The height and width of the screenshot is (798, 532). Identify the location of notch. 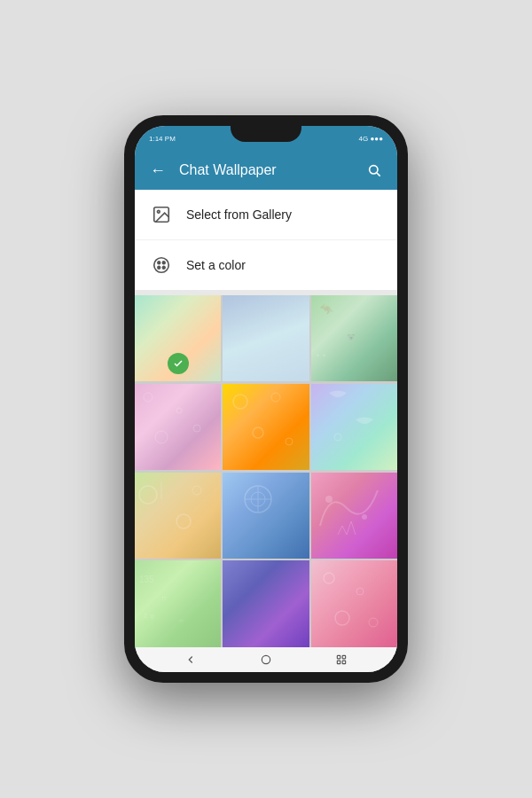
(266, 134).